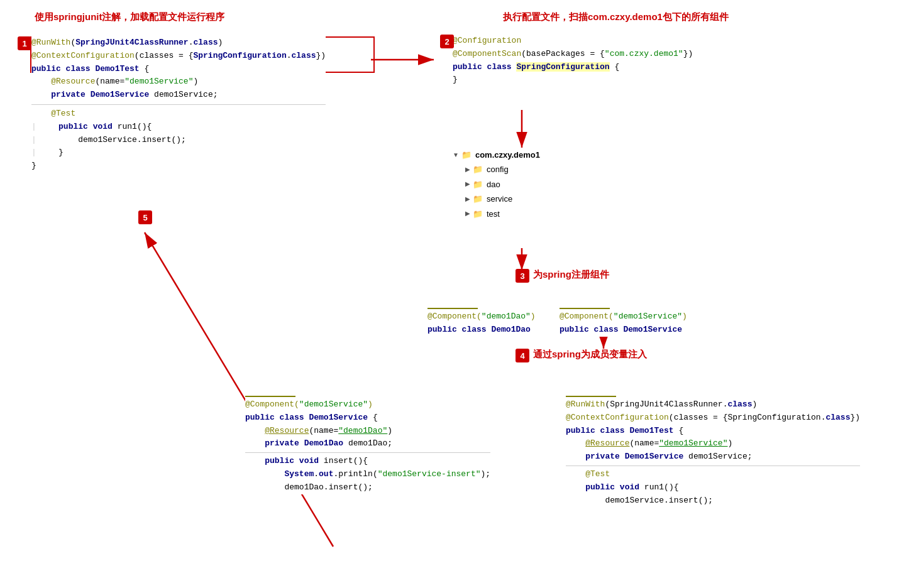 The height and width of the screenshot is (588, 921). What do you see at coordinates (522, 356) in the screenshot?
I see `badge-4: 4` at bounding box center [522, 356].